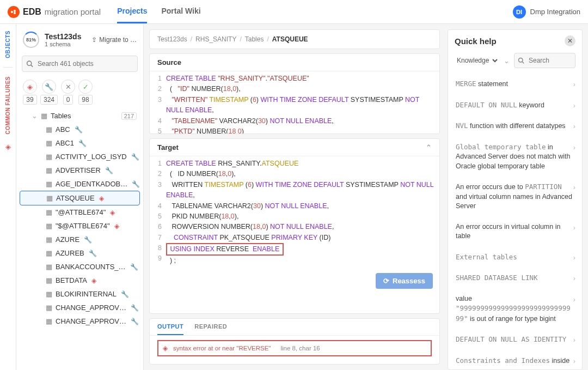  Describe the element at coordinates (83, 226) in the screenshot. I see `tree-item-label: "$@ATTBLE674"` at that location.